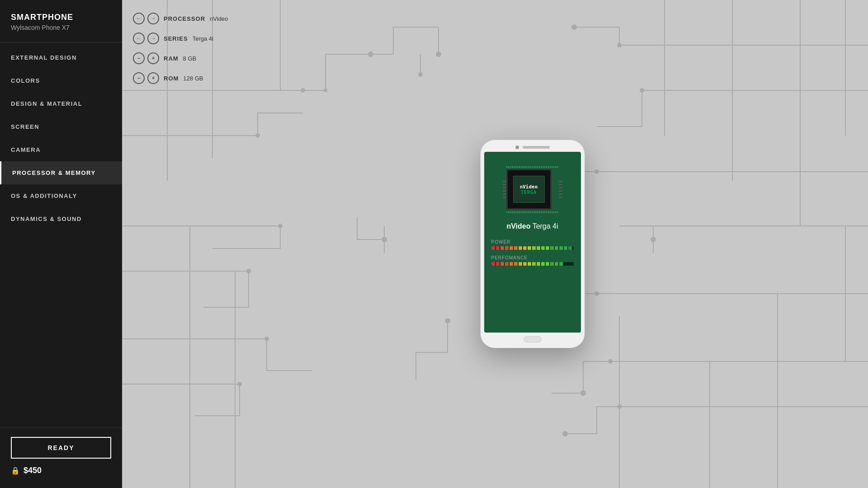 This screenshot has height=488, width=868. Describe the element at coordinates (61, 448) in the screenshot. I see `ready-button: READY` at that location.